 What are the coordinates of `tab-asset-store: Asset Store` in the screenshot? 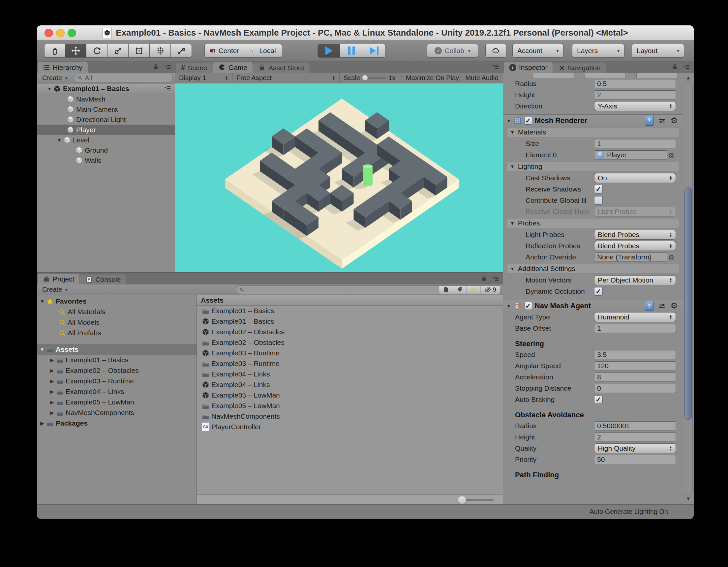 It's located at (281, 68).